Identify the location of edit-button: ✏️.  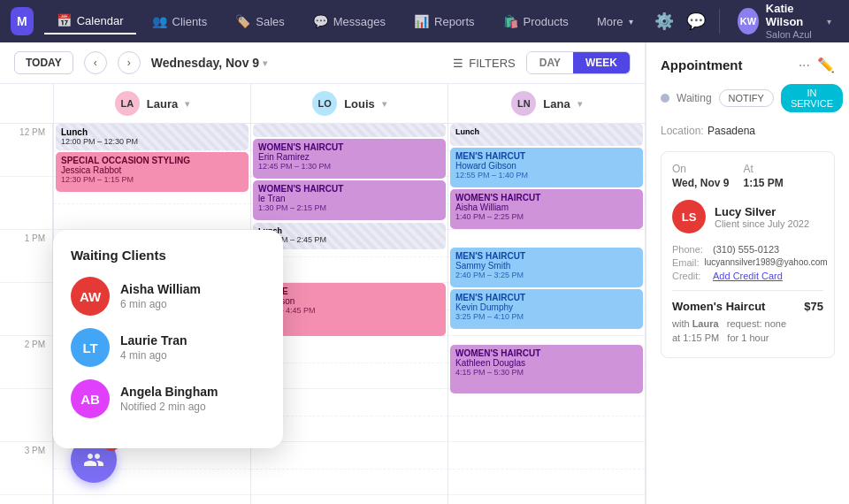
(826, 65).